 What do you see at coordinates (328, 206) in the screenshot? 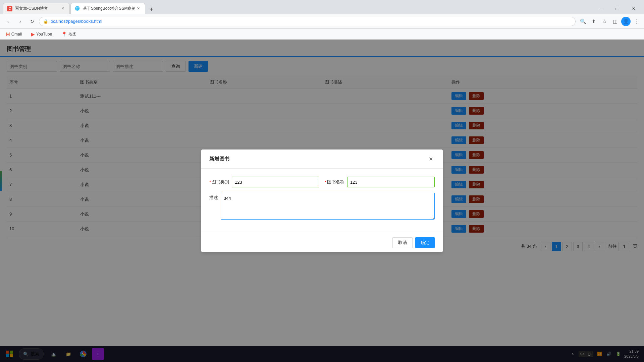
I see `desc-textarea` at bounding box center [328, 206].